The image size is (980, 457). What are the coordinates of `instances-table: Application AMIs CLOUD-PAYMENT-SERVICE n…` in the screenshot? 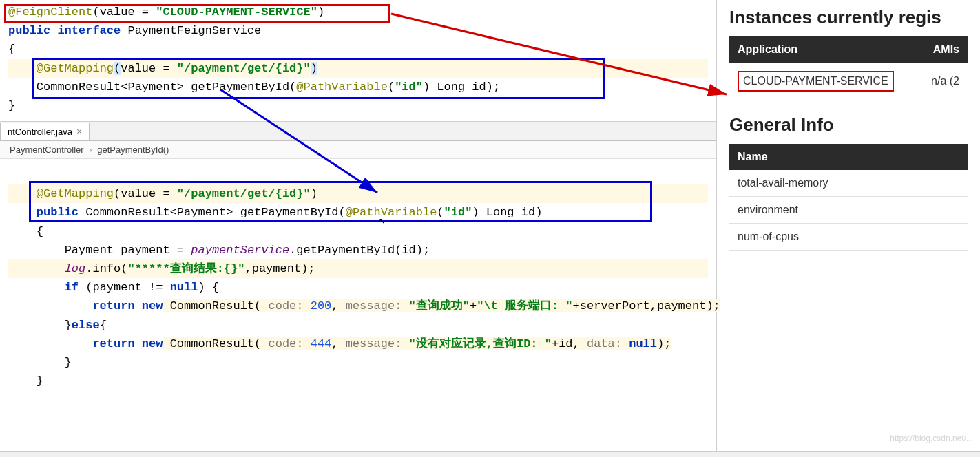 It's located at (848, 69).